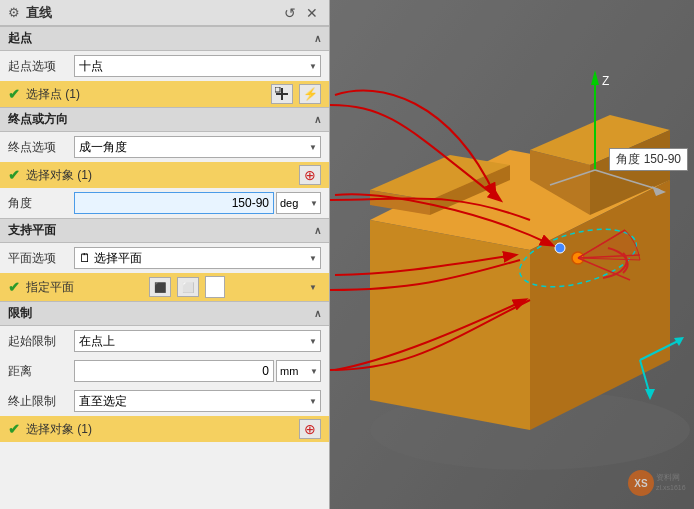 The width and height of the screenshot is (694, 509). I want to click on svg-text: 资料网, so click(668, 478).